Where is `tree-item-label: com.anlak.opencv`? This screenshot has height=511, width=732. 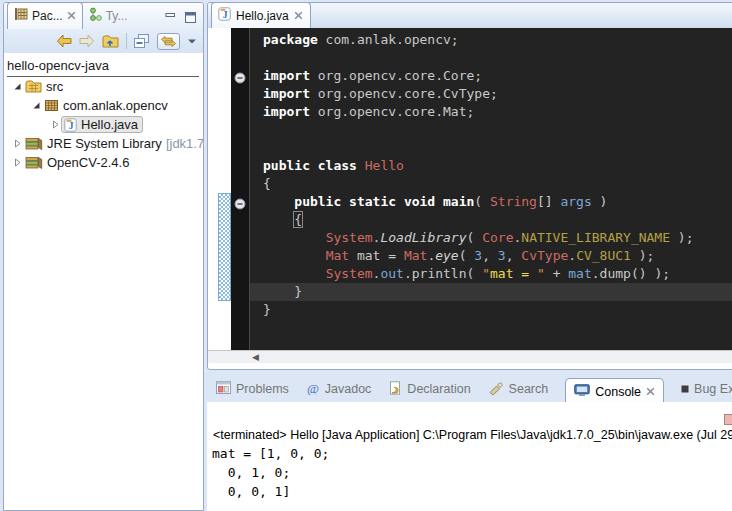
tree-item-label: com.anlak.opencv is located at coordinates (116, 106).